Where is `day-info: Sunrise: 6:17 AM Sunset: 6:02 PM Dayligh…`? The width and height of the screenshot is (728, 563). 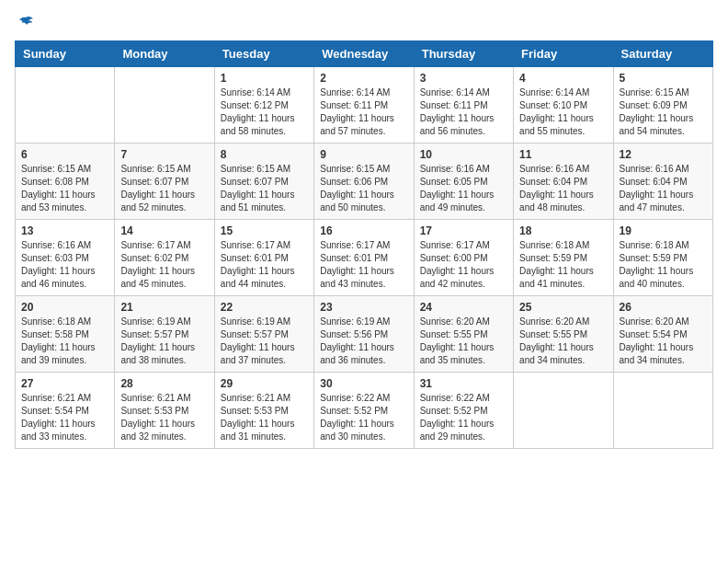
day-info: Sunrise: 6:17 AM Sunset: 6:02 PM Dayligh… is located at coordinates (164, 265).